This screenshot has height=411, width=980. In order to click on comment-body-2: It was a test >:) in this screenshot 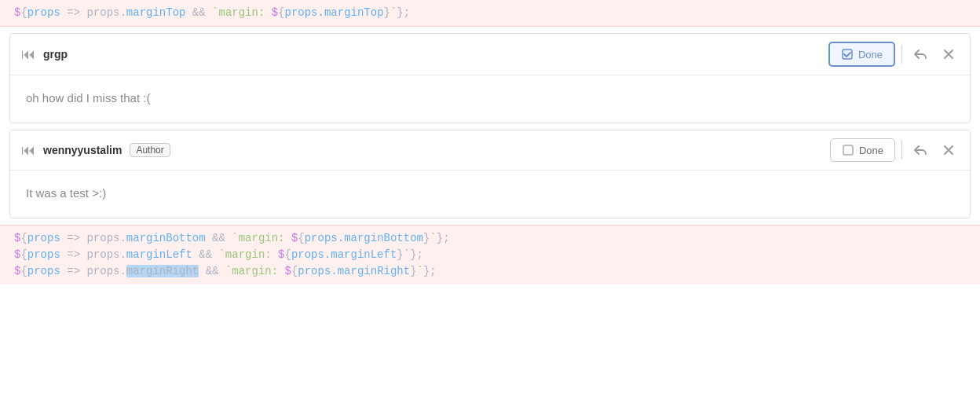, I will do `click(490, 194)`.